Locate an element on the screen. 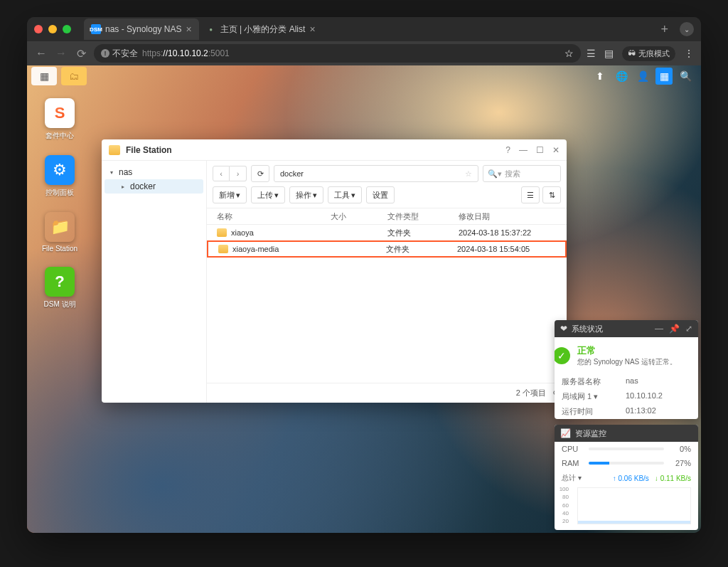 This screenshot has height=567, width=728. tree-root-label: nas is located at coordinates (125, 172).